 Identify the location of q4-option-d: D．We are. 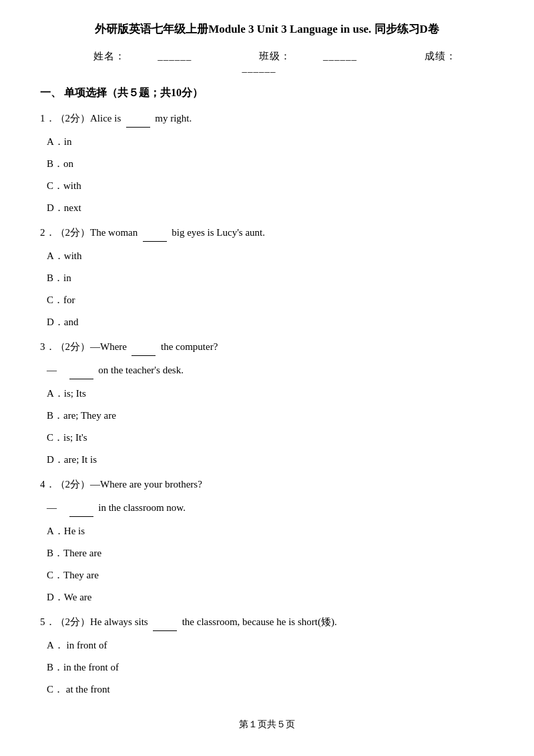
(270, 597).